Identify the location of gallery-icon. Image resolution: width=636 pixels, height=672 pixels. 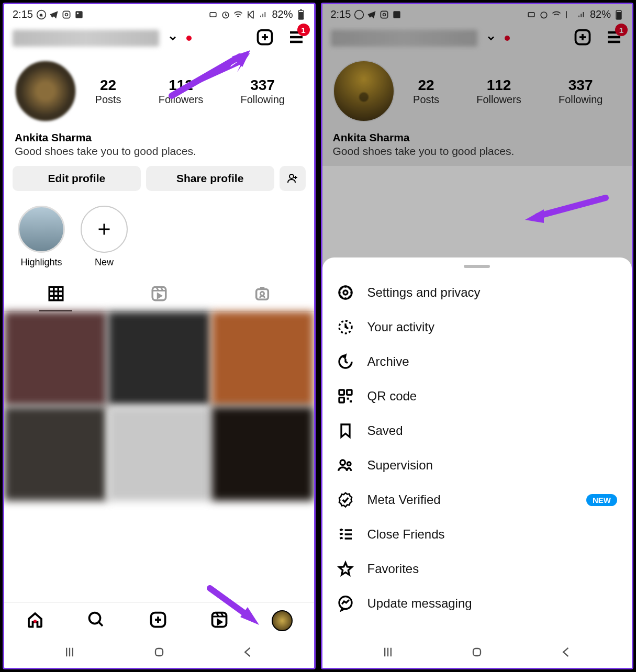
(79, 15).